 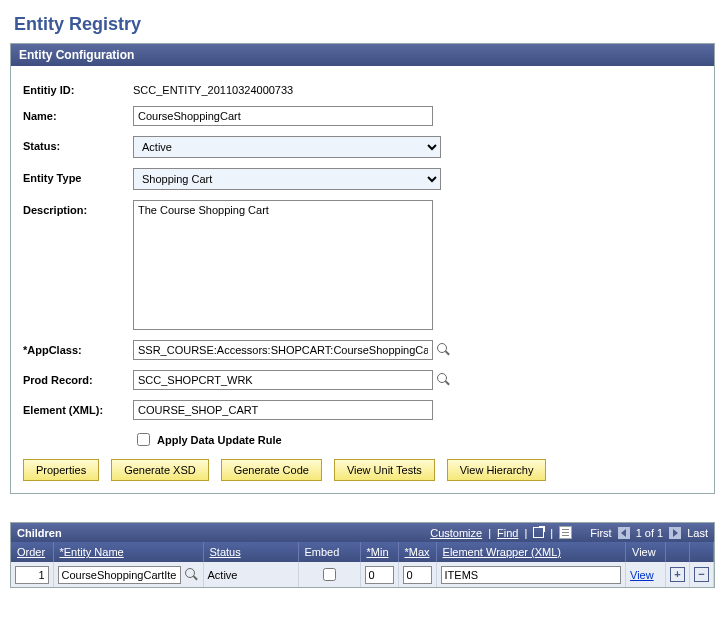 I want to click on status-label: Status:, so click(x=78, y=144).